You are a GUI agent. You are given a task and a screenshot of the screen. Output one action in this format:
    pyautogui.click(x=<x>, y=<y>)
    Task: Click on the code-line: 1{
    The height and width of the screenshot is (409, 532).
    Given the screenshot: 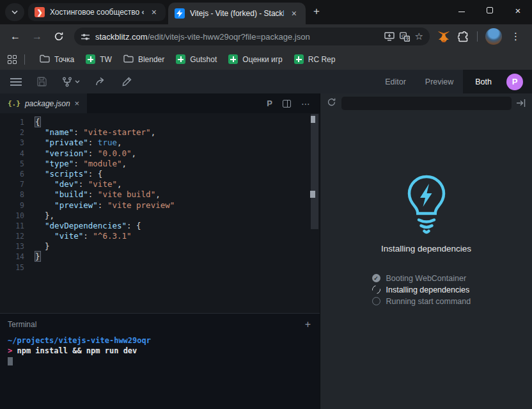 What is the action you would take?
    pyautogui.click(x=160, y=122)
    